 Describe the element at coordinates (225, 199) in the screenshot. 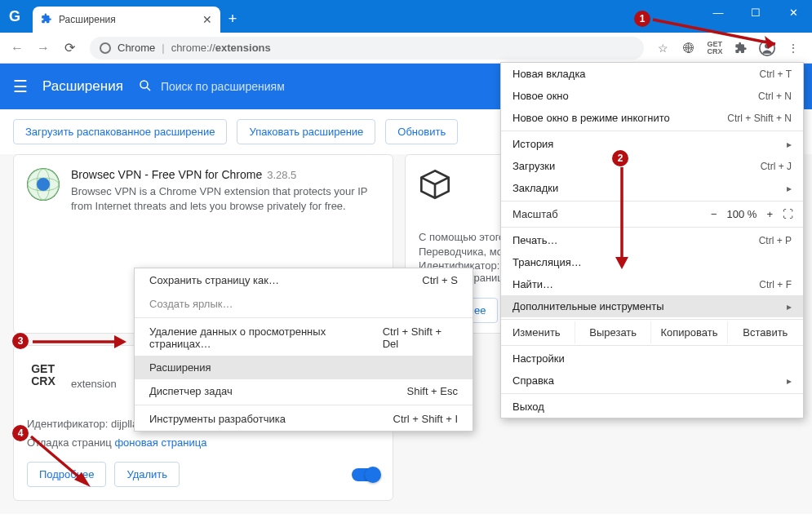

I see `extension-desc: Browsec VPN is a Chrome VPN extension th…` at that location.